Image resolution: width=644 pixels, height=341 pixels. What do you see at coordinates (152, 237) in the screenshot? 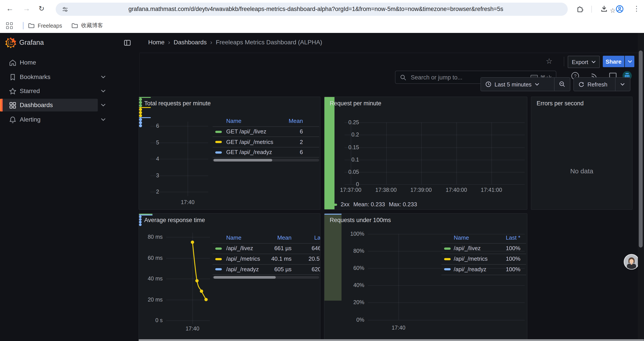
I see `tick-label: 80 ms` at bounding box center [152, 237].